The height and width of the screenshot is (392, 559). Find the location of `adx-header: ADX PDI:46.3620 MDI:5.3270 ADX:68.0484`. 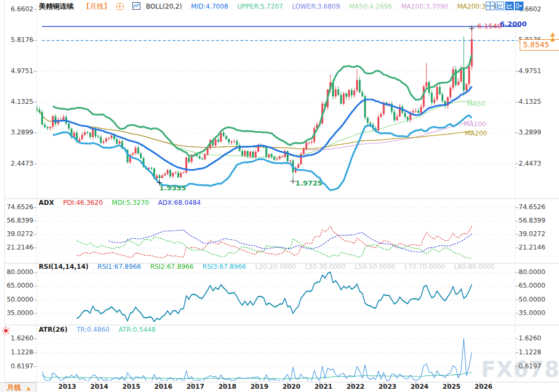

adx-header: ADX PDI:46.3620 MDI:5.3270 ADX:68.0484 is located at coordinates (123, 203).